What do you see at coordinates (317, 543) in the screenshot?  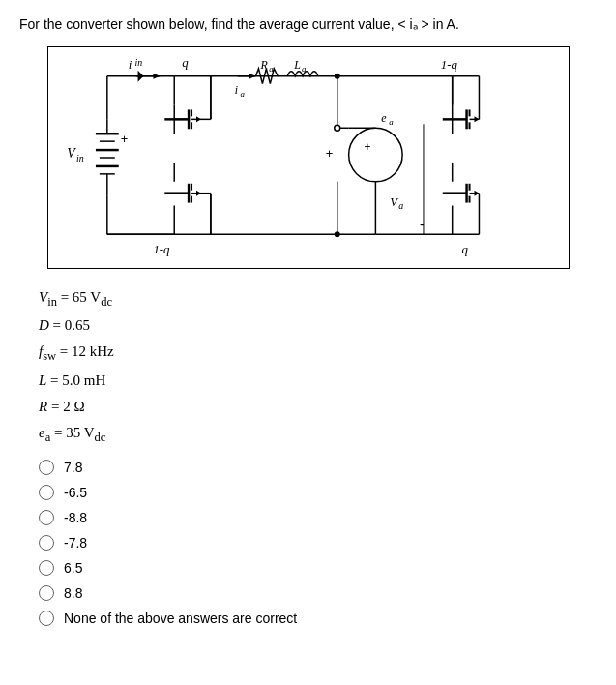 I see `option-4: -7.8` at bounding box center [317, 543].